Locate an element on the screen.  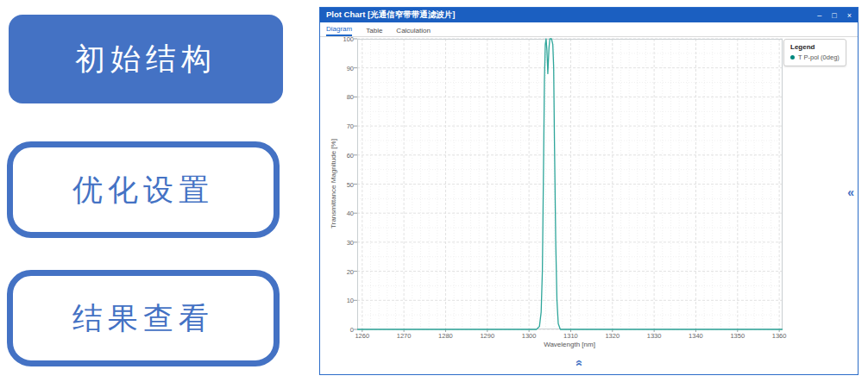
x-tick-label: 1270 is located at coordinates (404, 336).